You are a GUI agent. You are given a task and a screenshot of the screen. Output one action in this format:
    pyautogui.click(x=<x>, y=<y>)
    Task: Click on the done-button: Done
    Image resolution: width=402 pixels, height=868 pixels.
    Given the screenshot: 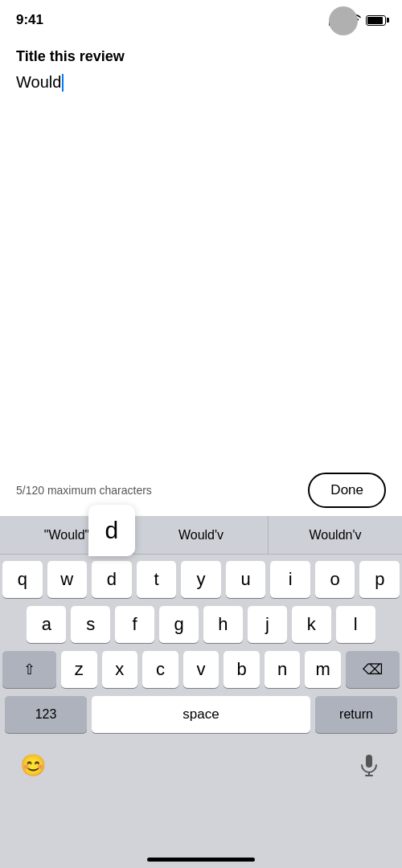 What is the action you would take?
    pyautogui.click(x=347, y=490)
    